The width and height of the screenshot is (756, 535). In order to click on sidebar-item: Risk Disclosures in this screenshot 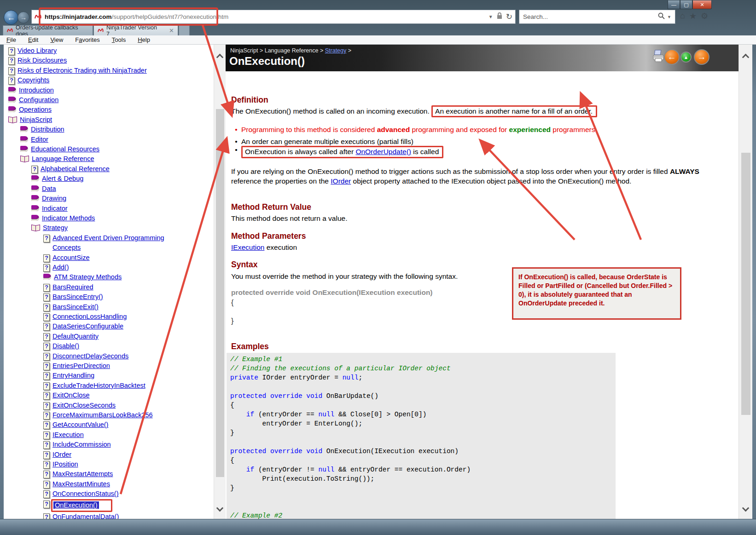, I will do `click(109, 61)`.